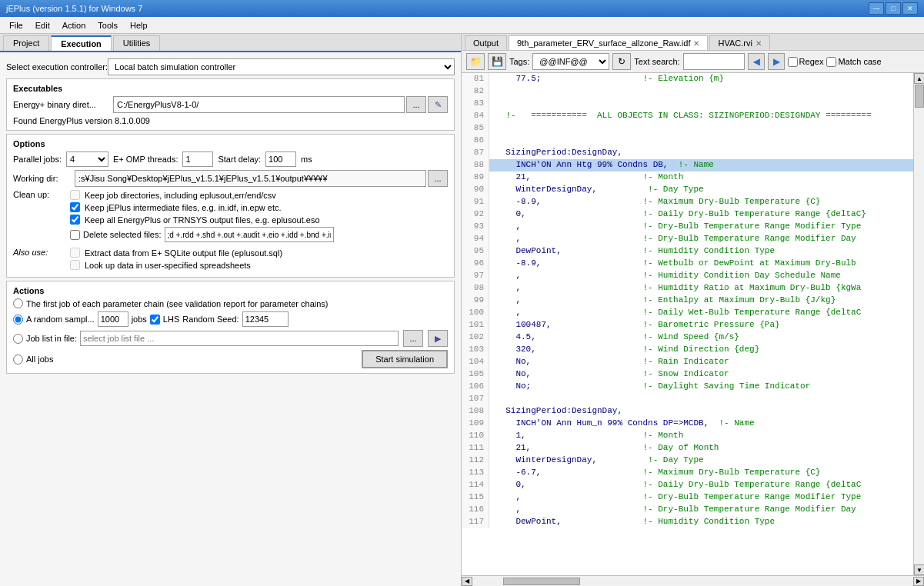 Image resolution: width=924 pixels, height=586 pixels. I want to click on menu-help: Help, so click(138, 25).